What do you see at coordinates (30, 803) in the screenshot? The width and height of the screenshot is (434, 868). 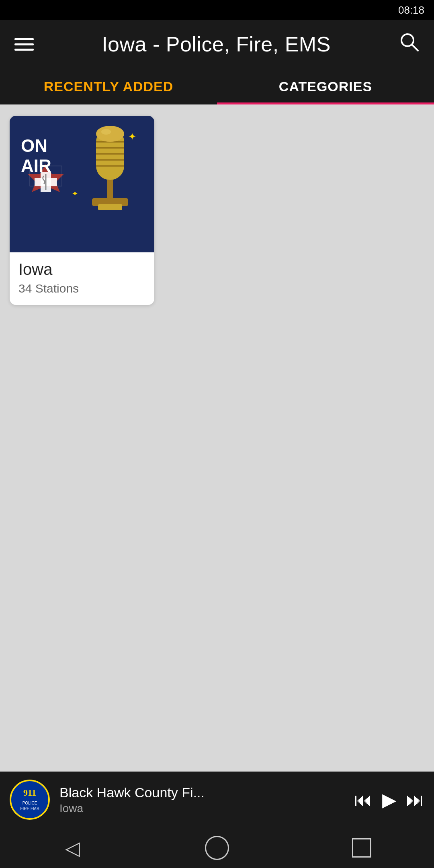 I see `svg-text: POLICE` at bounding box center [30, 803].